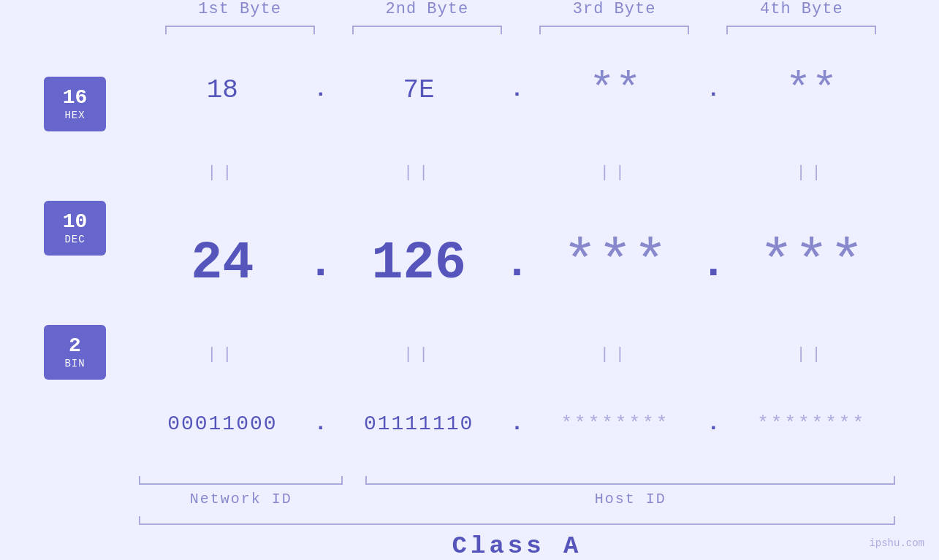  What do you see at coordinates (517, 521) in the screenshot?
I see `class-bracket` at bounding box center [517, 521].